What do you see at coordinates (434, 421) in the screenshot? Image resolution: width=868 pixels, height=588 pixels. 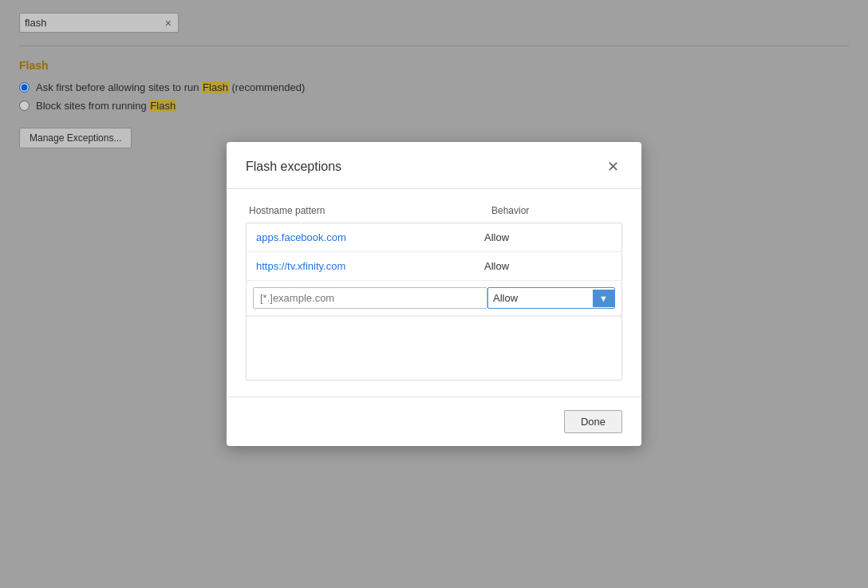 I see `modal-footer: Done` at bounding box center [434, 421].